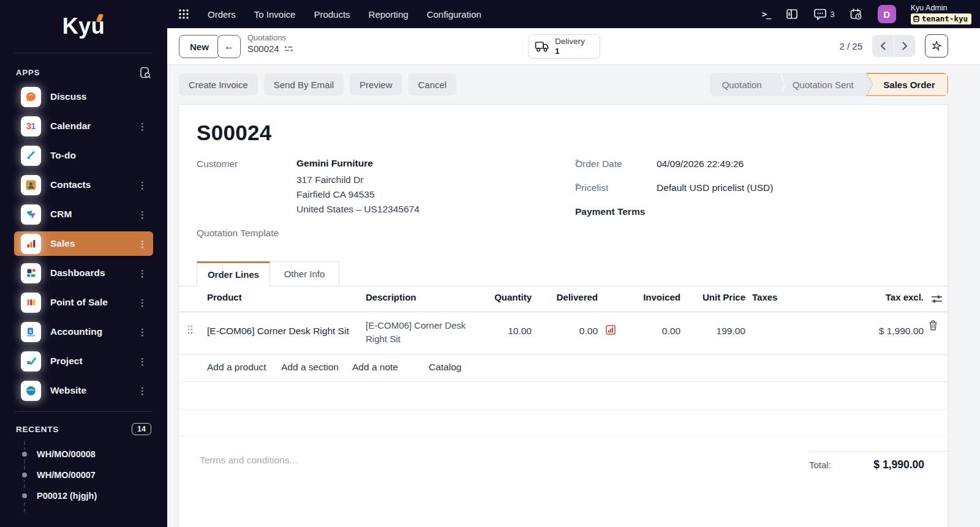 The width and height of the screenshot is (980, 527). I want to click on breadcrumb: Quotations S00024, so click(271, 43).